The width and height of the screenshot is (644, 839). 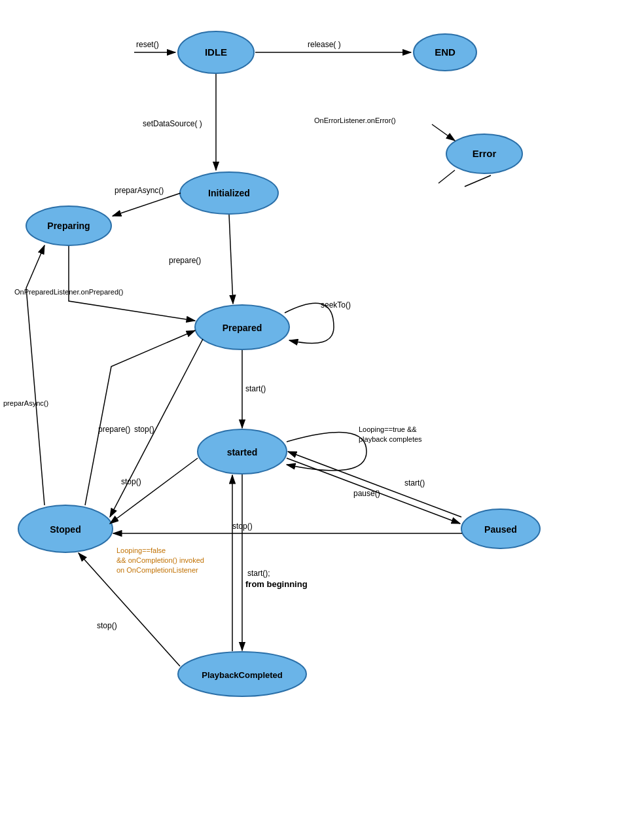 What do you see at coordinates (336, 305) in the screenshot?
I see `label-seek-to: seekTo()` at bounding box center [336, 305].